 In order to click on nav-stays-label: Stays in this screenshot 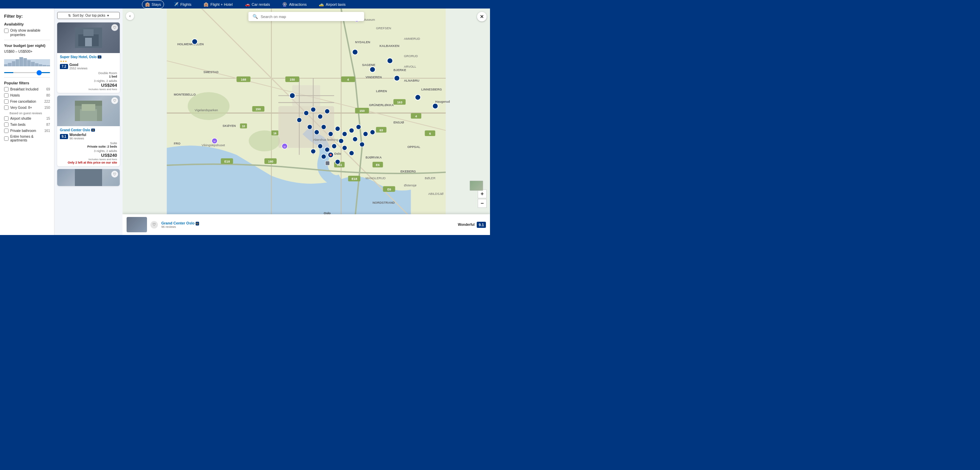, I will do `click(157, 5)`.